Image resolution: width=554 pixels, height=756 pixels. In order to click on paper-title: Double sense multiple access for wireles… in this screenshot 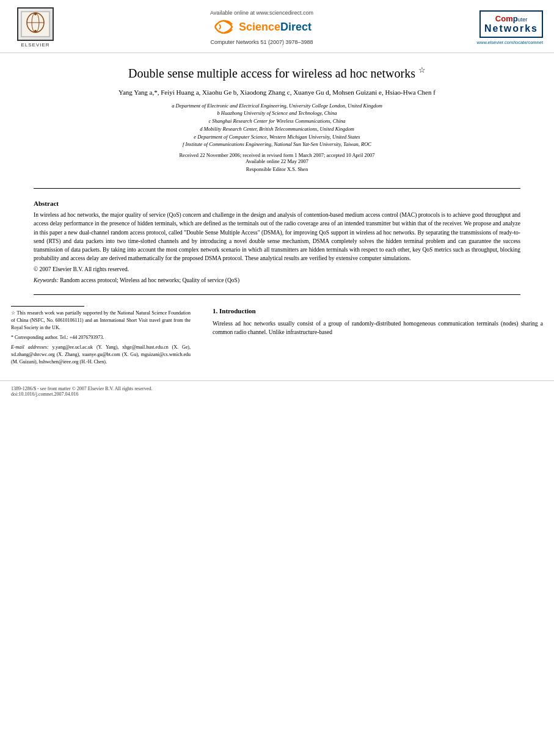, I will do `click(277, 73)`.